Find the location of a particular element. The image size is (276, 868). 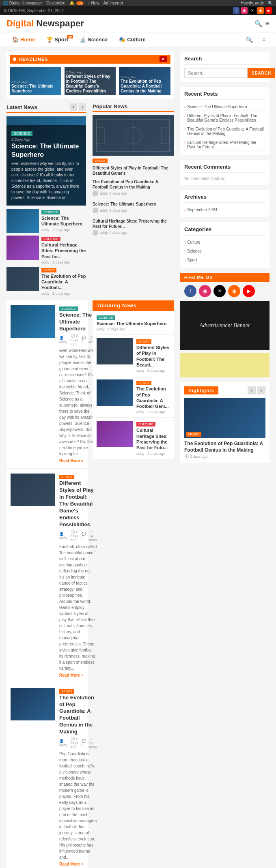

article-content-1: SCIENCE Science: The Ultimate Superhero … is located at coordinates (78, 384).